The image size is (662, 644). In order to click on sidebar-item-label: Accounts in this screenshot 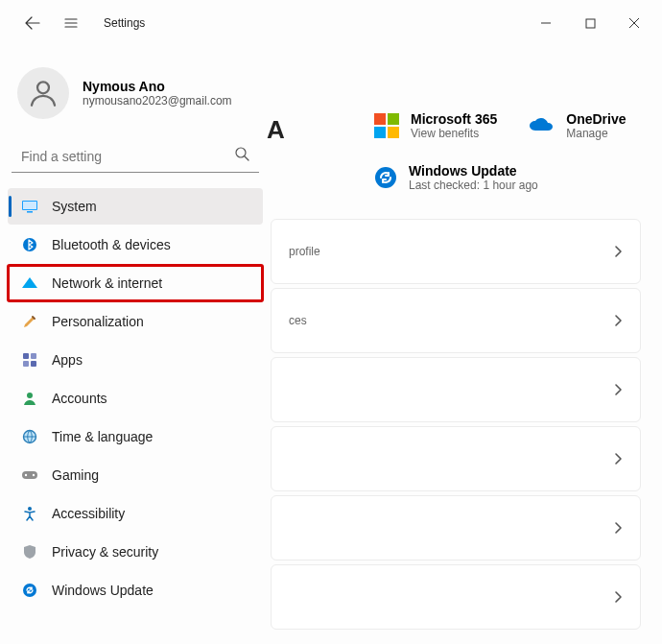, I will do `click(80, 398)`.